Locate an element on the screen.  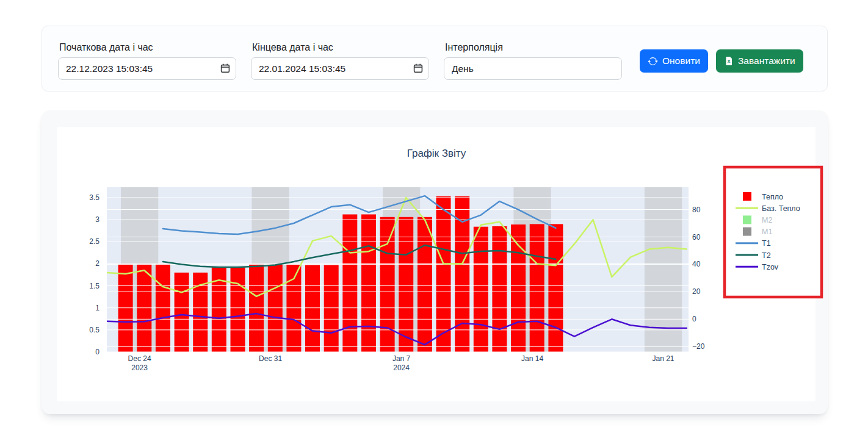
left-axis-tick: 0 is located at coordinates (98, 352).